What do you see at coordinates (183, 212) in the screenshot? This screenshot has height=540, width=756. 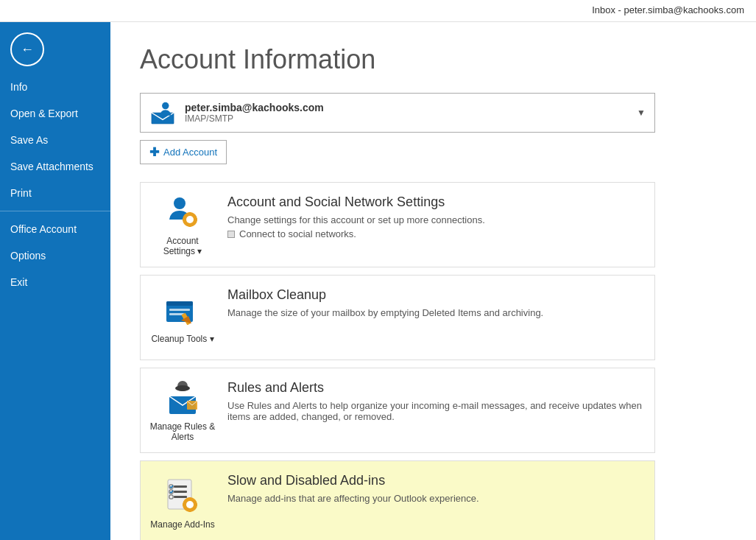 I see `account-settings-icon` at bounding box center [183, 212].